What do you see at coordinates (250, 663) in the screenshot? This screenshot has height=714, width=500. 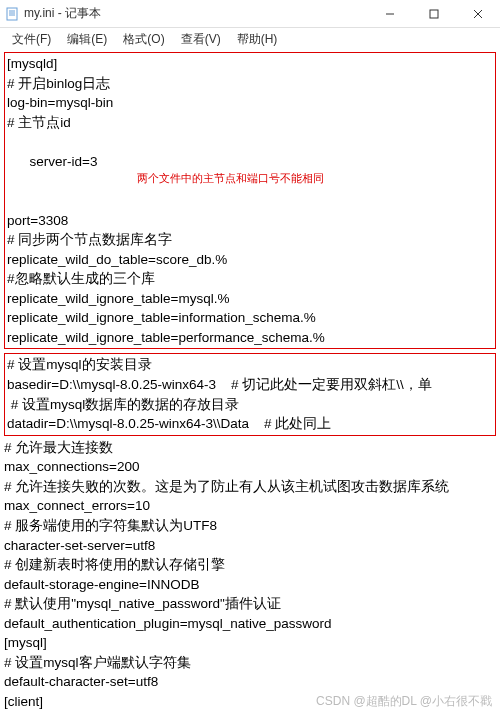 I see `text-line: # 设置mysql客户端默认字符集` at bounding box center [250, 663].